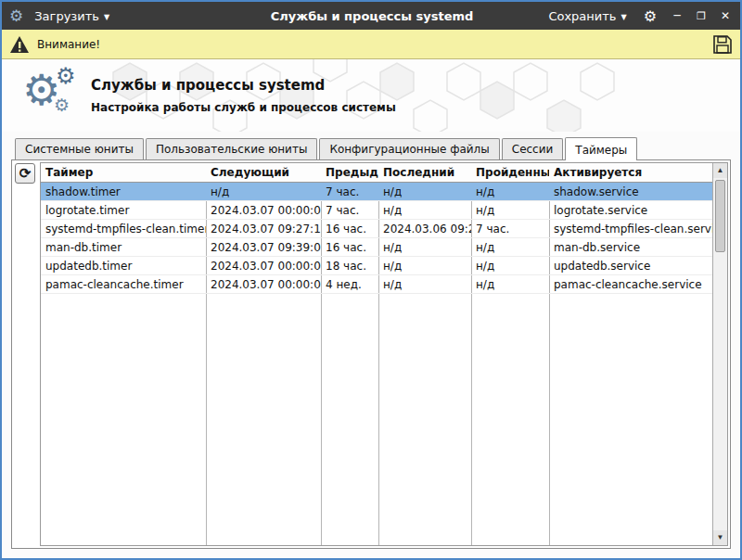 The height and width of the screenshot is (560, 742). I want to click on table-cell: 2024.03.07 09:27:19, so click(263, 228).